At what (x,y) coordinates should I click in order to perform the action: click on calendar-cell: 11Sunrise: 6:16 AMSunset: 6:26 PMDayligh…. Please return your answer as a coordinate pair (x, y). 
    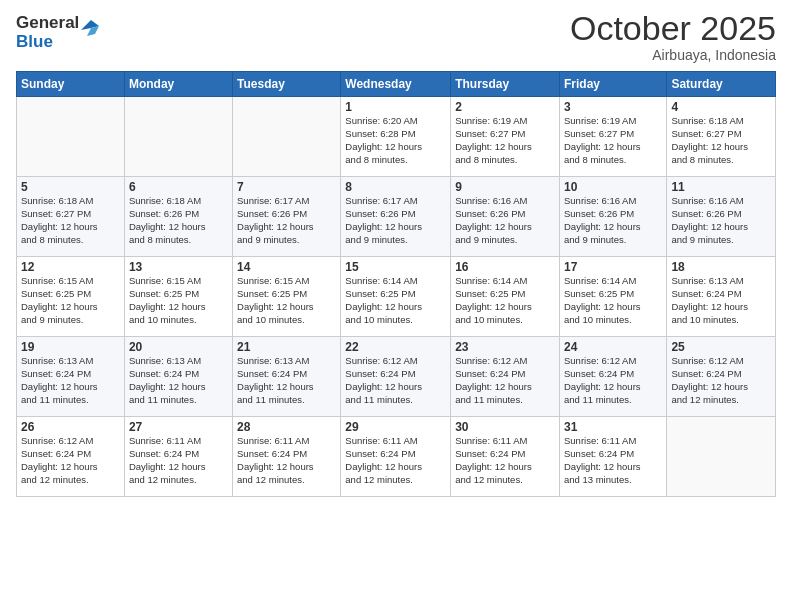
    Looking at the image, I should click on (722, 217).